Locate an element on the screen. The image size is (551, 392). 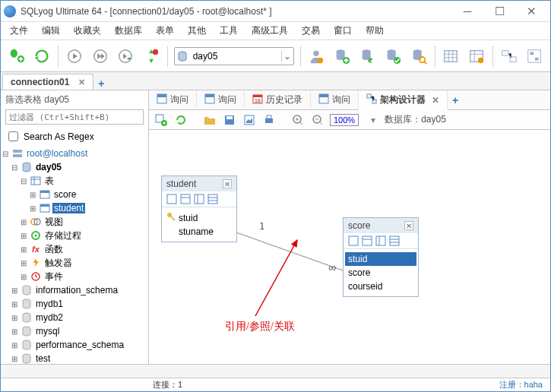
menu-edit: 编辑 is located at coordinates (51, 30).